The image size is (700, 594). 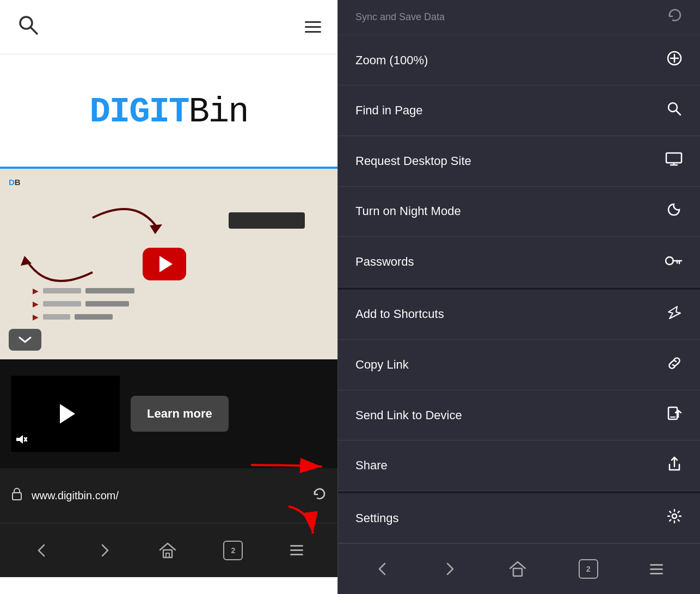 What do you see at coordinates (297, 550) in the screenshot?
I see `menu-button-left` at bounding box center [297, 550].